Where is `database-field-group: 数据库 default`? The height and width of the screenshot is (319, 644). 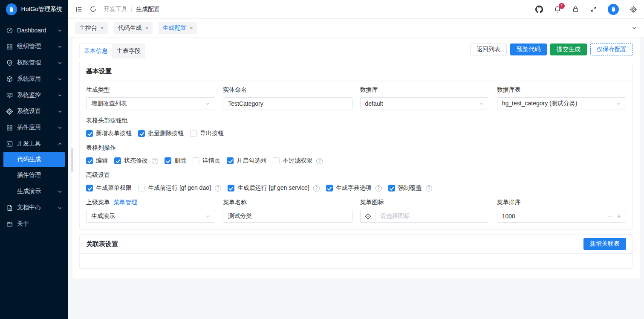 database-field-group: 数据库 default is located at coordinates (425, 98).